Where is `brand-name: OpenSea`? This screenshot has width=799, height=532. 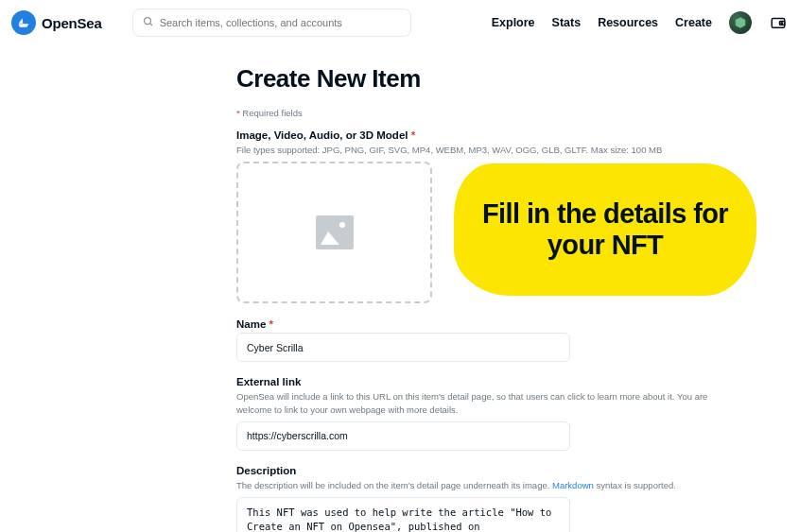
brand-name: OpenSea is located at coordinates (72, 23).